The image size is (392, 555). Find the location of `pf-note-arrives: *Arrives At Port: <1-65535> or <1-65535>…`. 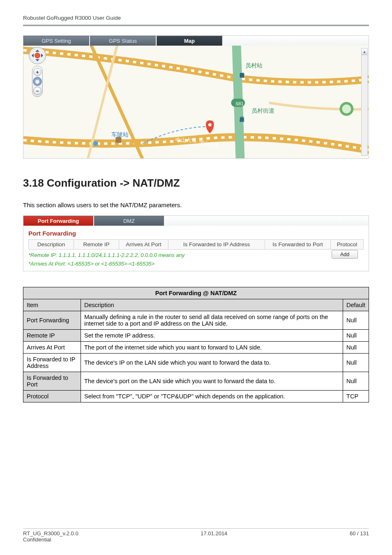

pf-note-arrives: *Arrives At Port: <1-65535> or <1-65535>… is located at coordinates (196, 264).